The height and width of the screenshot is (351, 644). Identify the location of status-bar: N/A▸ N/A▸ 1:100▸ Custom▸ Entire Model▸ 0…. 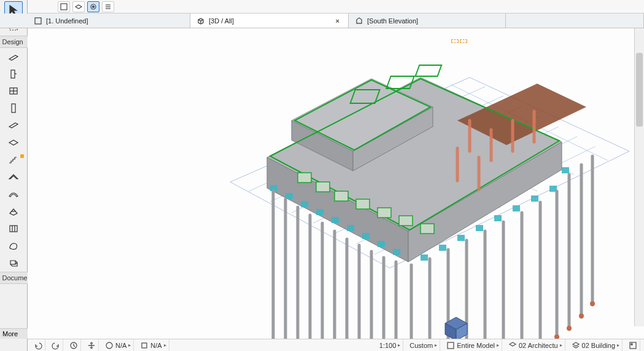
(336, 345).